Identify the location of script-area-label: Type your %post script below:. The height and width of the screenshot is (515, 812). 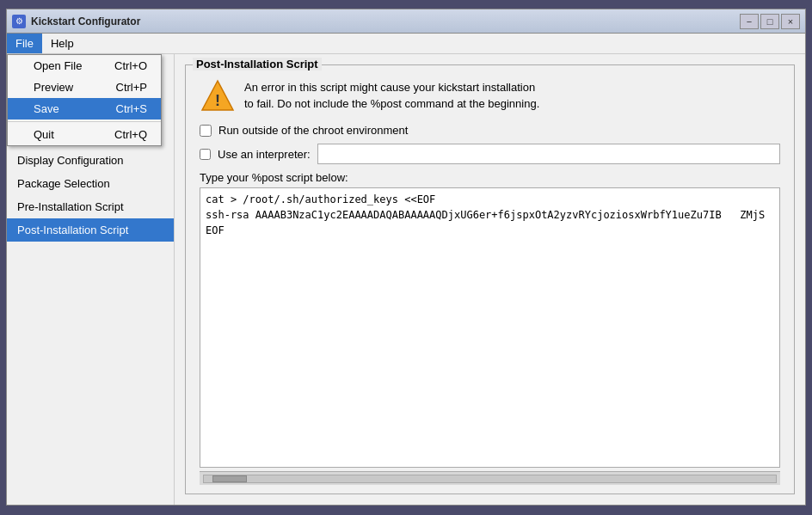
(490, 177).